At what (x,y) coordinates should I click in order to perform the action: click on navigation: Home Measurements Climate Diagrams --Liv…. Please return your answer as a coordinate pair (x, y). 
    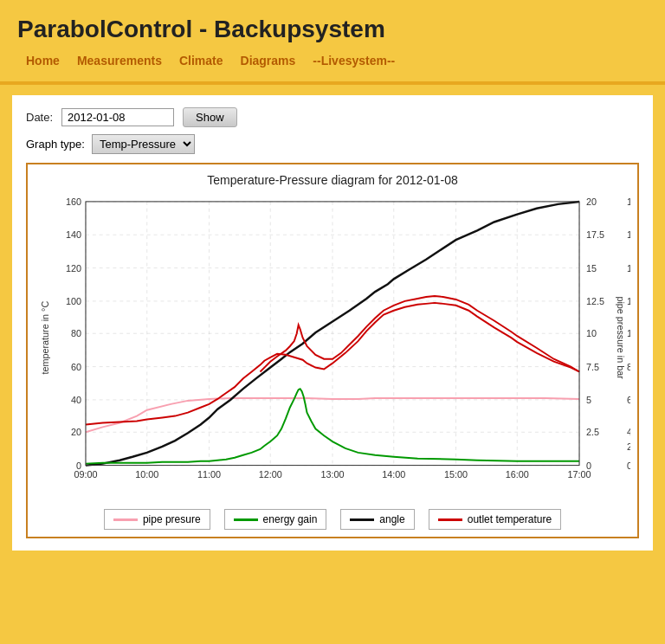
    Looking at the image, I should click on (332, 61).